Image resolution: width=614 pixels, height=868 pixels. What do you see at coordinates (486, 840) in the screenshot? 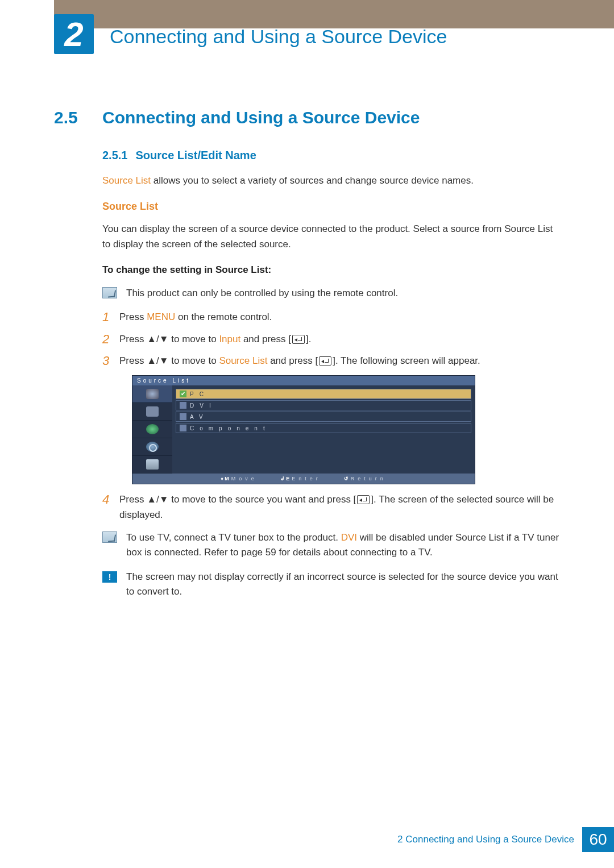
I see `footer-breadcrumb: 2 Connecting and Using a Source Device` at bounding box center [486, 840].